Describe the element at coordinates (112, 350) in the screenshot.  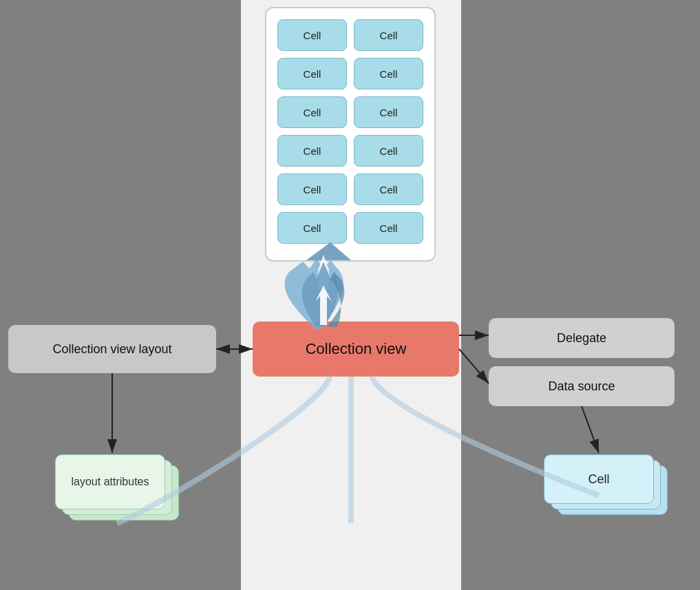
I see `collection-view-layout-label: Collection view layout` at that location.